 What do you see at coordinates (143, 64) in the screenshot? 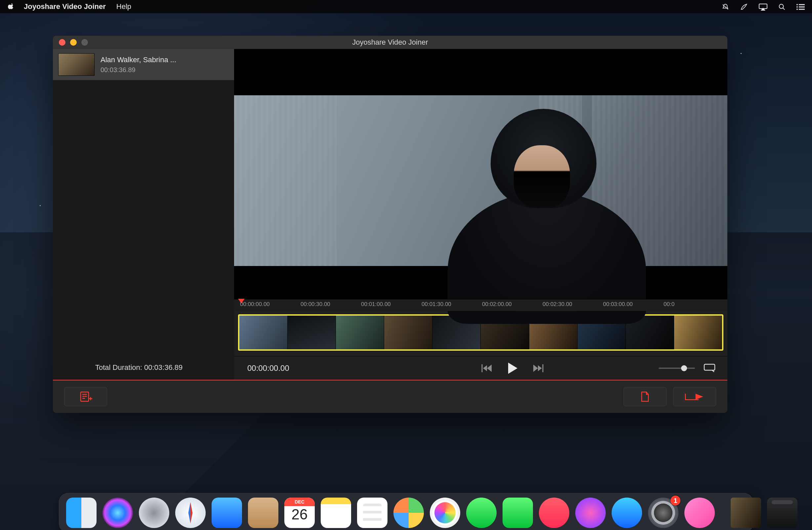
I see `clip-list-item: Alan Walker, Sabrina ... 00:03:36.89` at bounding box center [143, 64].